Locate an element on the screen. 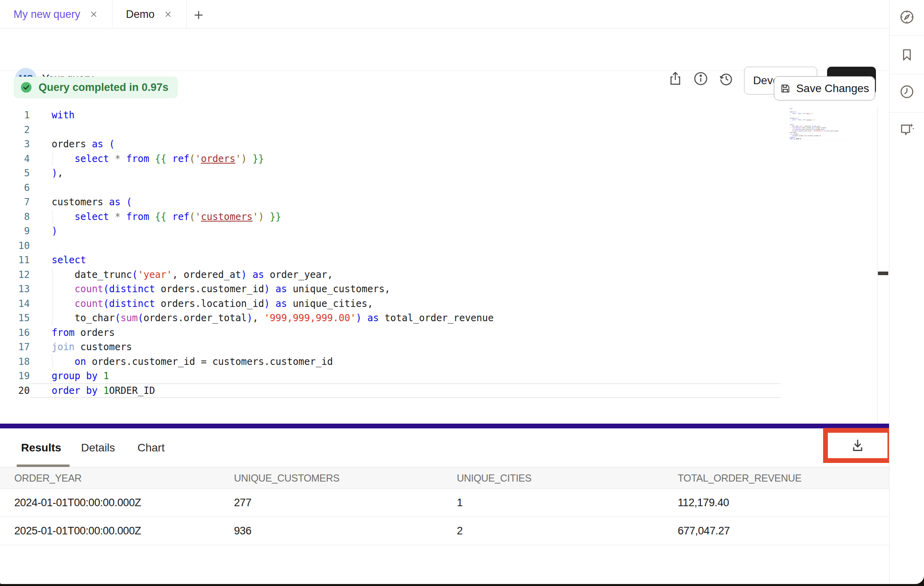 The height and width of the screenshot is (586, 924). code-line-5: ), is located at coordinates (405, 173).